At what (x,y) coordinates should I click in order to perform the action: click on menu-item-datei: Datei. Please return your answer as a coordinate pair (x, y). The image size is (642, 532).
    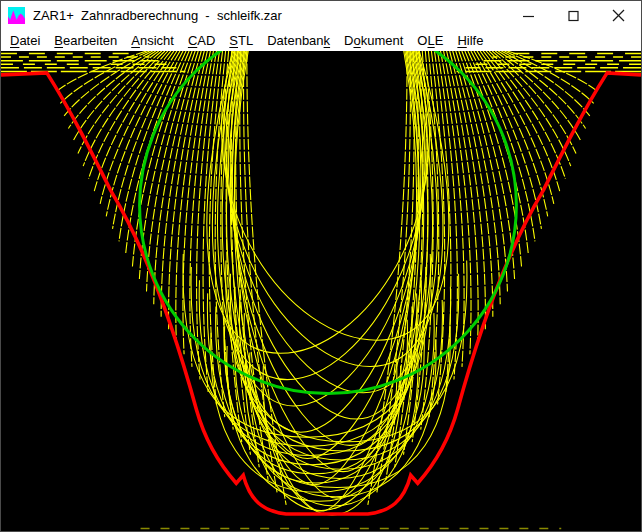
    Looking at the image, I should click on (25, 40).